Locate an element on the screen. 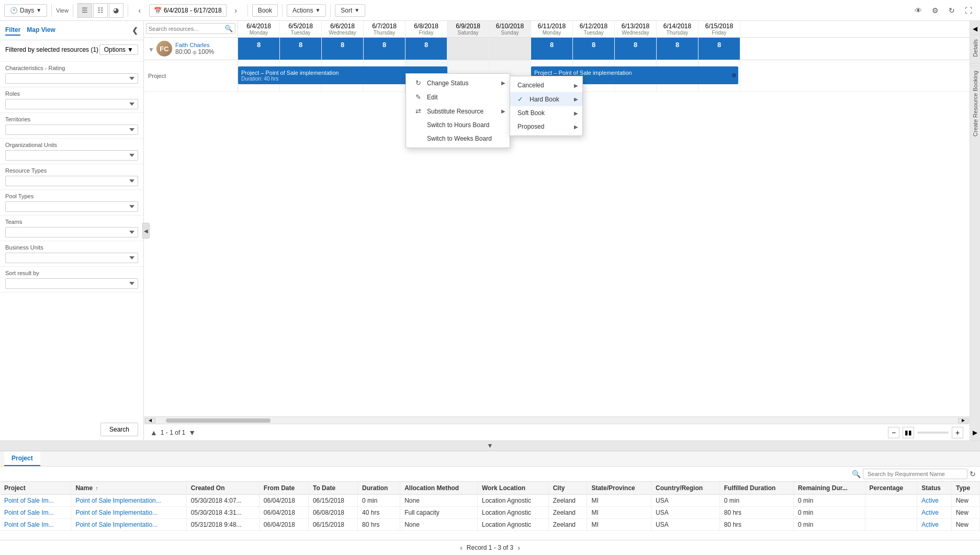 This screenshot has width=980, height=555. col-country: Country/Region is located at coordinates (685, 489).